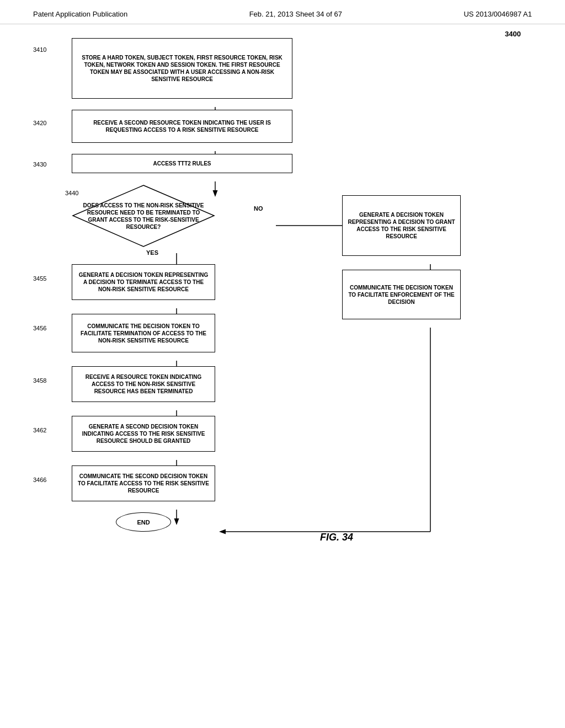 This screenshot has height=728, width=565. I want to click on node-3410: STORE A HARD TOKEN, SUBJECT TOKEN, FIRST…, so click(182, 68).